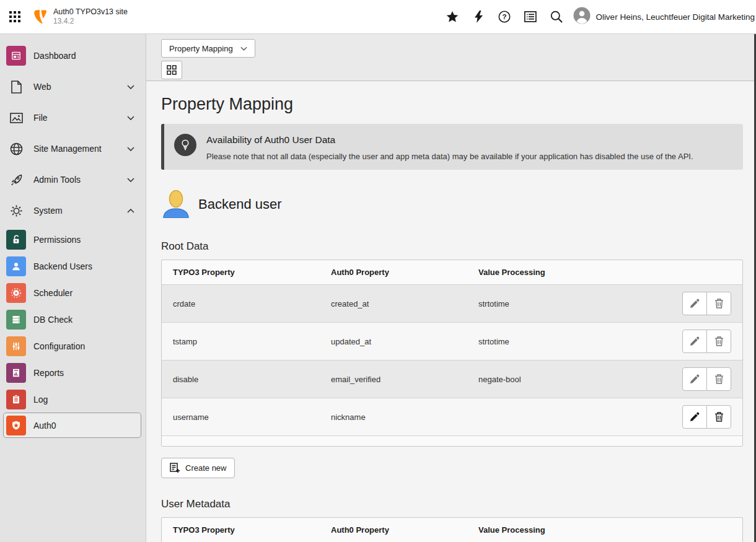  I want to click on info-callout: Availability of Auth0 User Data Please n…, so click(452, 147).